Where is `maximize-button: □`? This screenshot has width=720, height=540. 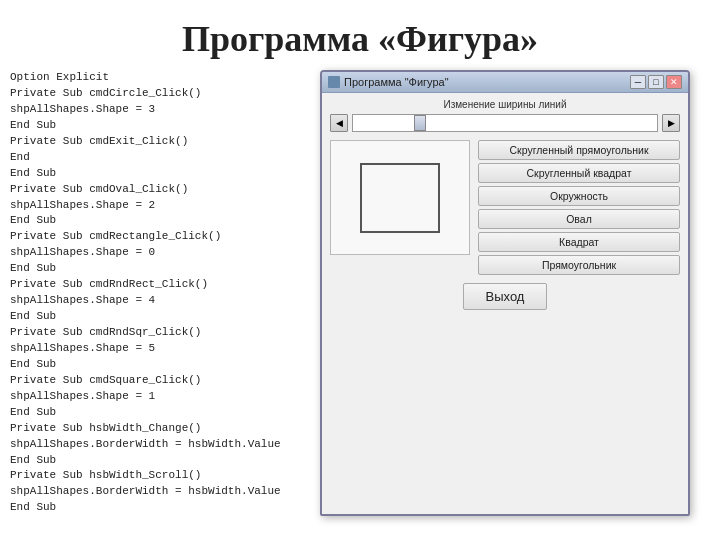
maximize-button: □ is located at coordinates (656, 82).